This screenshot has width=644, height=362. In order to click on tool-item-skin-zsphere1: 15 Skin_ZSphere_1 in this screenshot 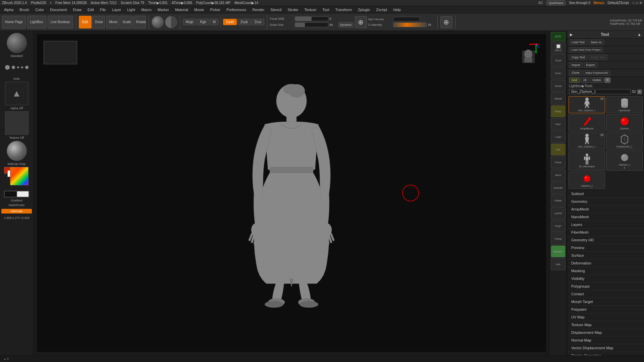, I will do `click(587, 105)`.